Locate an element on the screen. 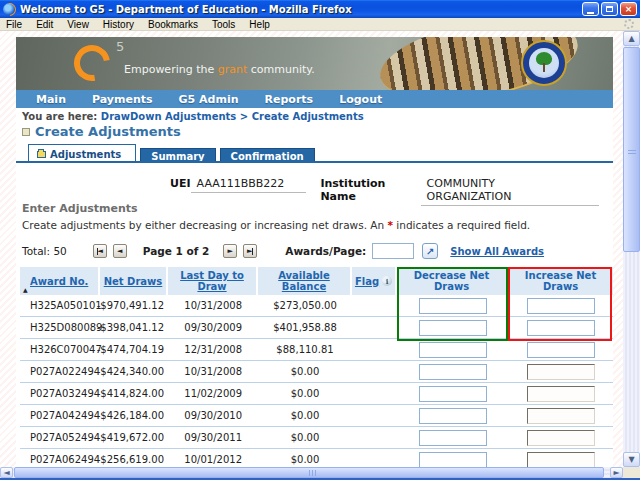 Image resolution: width=640 pixels, height=480 pixels. header-decrease-net-draws: Decrease Net Draws is located at coordinates (452, 281).